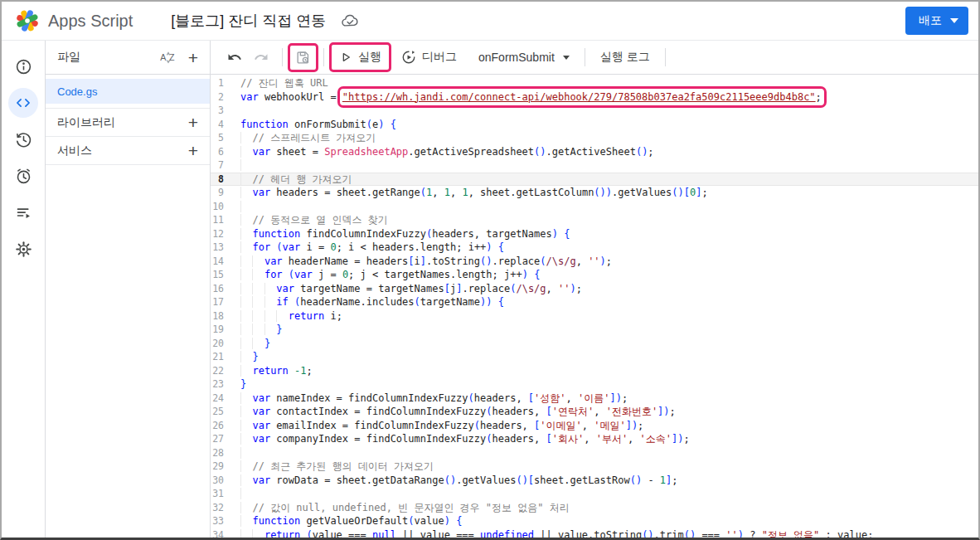  Describe the element at coordinates (27, 21) in the screenshot. I see `apps-script-logo-icon` at that location.